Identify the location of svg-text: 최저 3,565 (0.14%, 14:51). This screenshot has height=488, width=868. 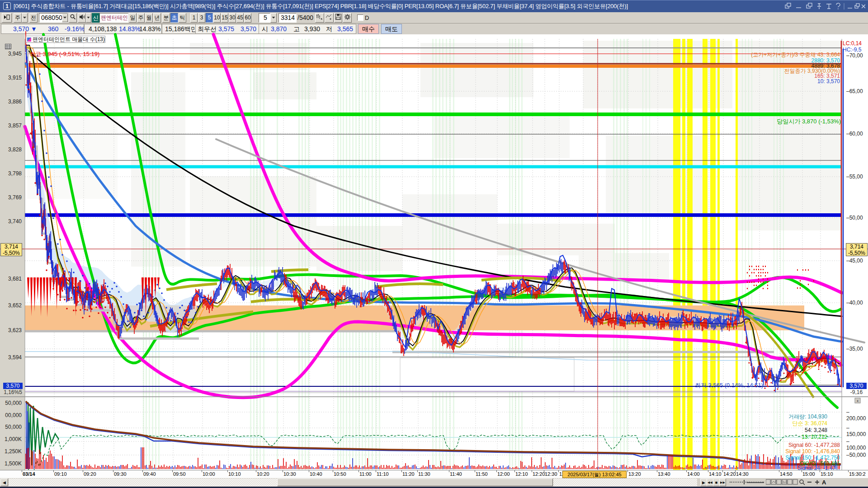
(729, 385).